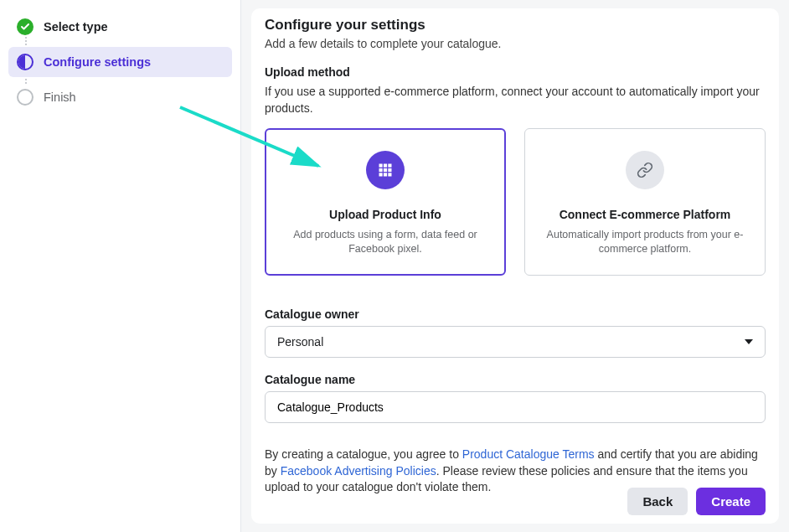 This screenshot has width=789, height=532. I want to click on half-circle-icon, so click(25, 62).